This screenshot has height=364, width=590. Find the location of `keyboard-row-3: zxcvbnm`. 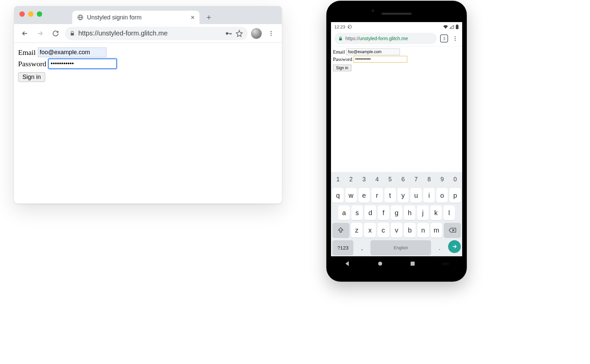

keyboard-row-3: zxcvbnm is located at coordinates (397, 230).